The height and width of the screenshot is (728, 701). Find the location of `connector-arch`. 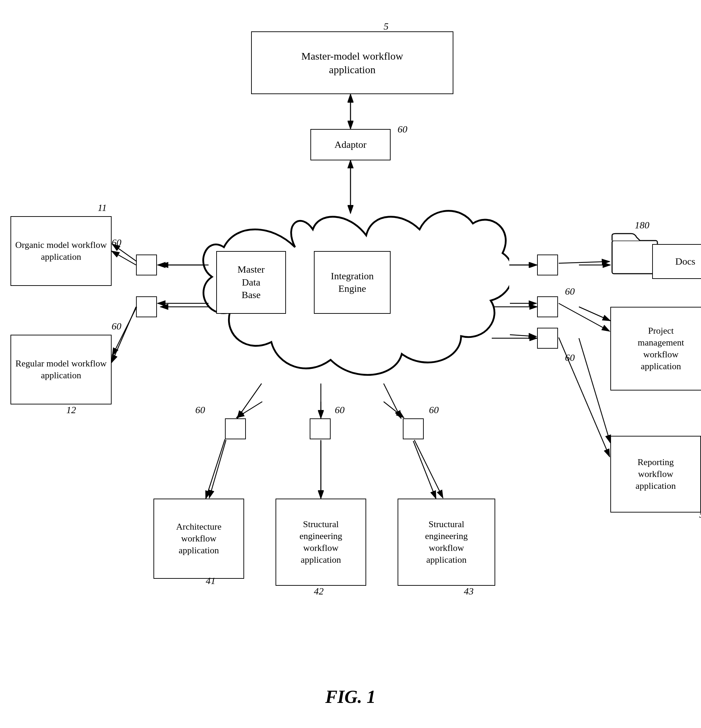

connector-arch is located at coordinates (236, 429).